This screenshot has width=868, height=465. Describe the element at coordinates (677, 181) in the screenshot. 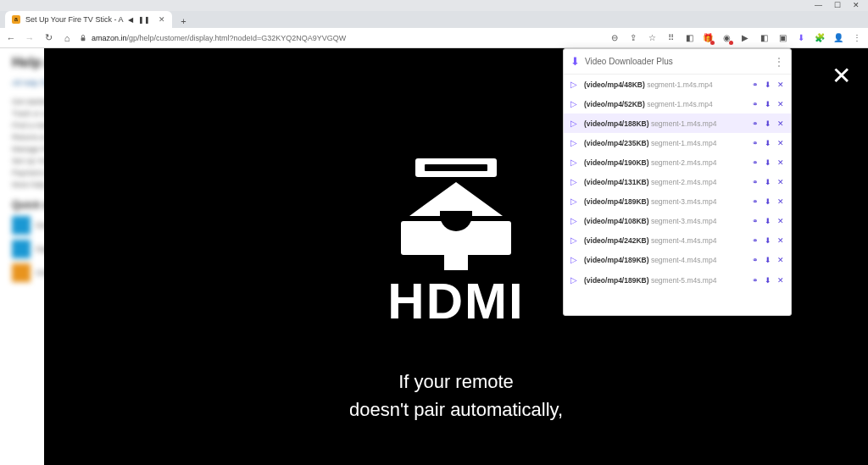

I see `download-item: ▷(video/mp4/131KB) segment-2.m4s.mp4⚭⬇✕` at that location.